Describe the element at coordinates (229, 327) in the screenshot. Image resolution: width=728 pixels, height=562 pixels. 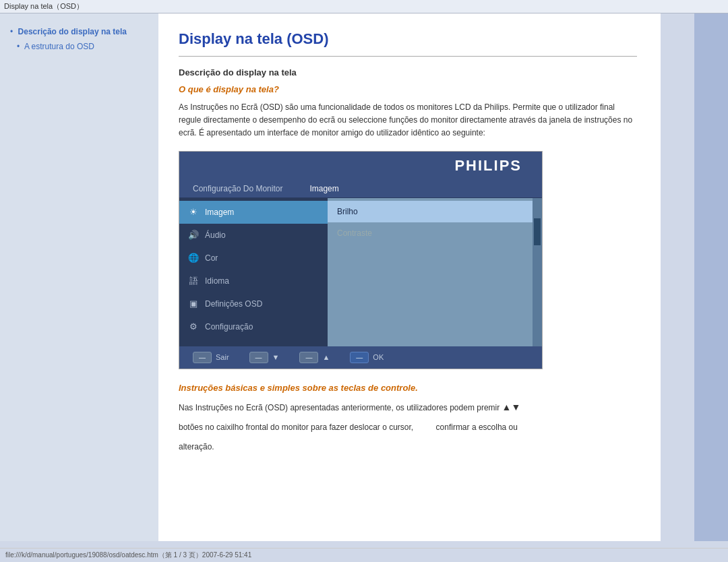
I see `osd-left-item-configuracao-label: Configuração` at that location.